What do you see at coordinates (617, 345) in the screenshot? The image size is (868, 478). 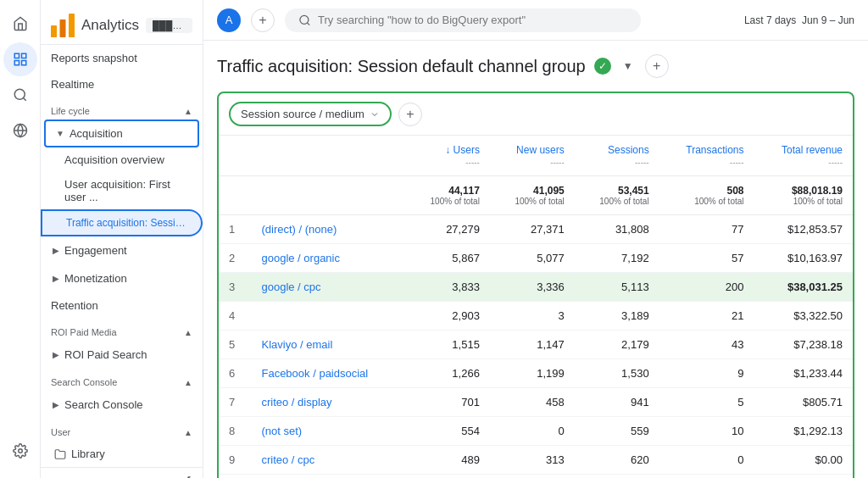 I see `row-sessions: 2,179` at bounding box center [617, 345].